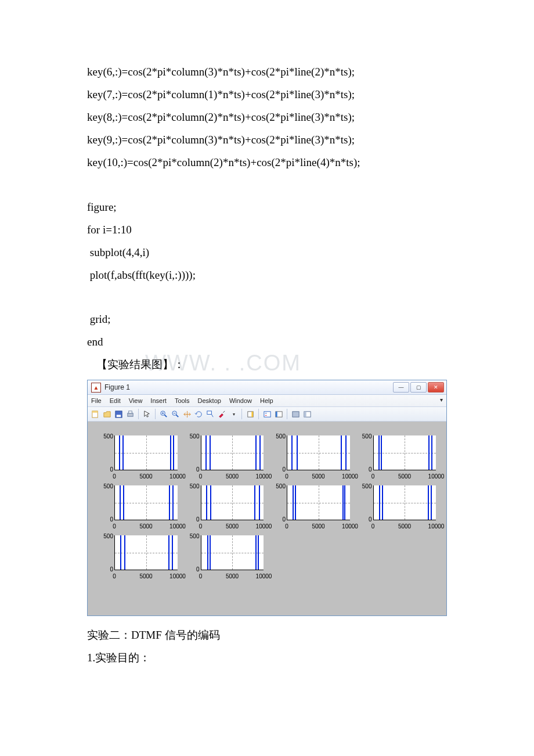  I want to click on pan-icon, so click(187, 414).